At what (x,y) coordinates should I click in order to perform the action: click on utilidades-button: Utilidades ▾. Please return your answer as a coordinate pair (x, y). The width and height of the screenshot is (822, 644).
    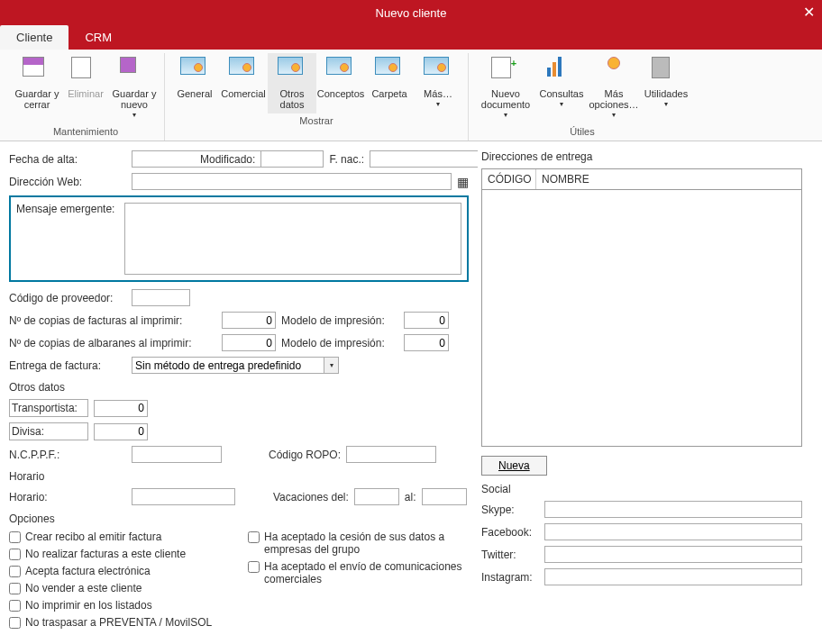
    Looking at the image, I should click on (666, 88).